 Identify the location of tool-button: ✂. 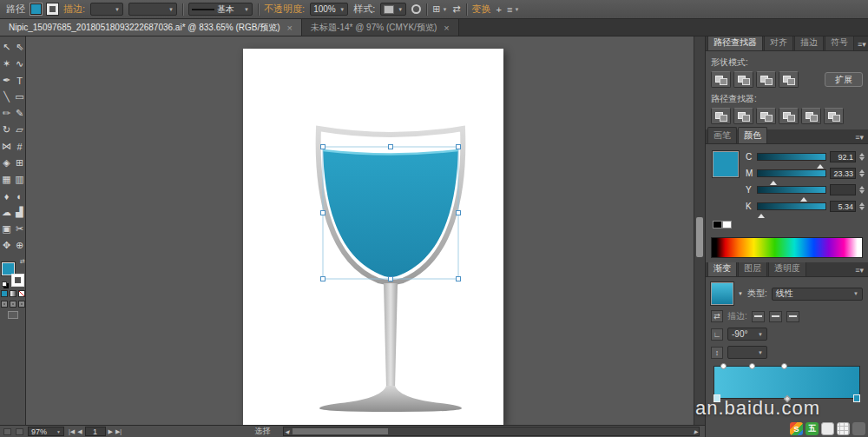
(19, 229).